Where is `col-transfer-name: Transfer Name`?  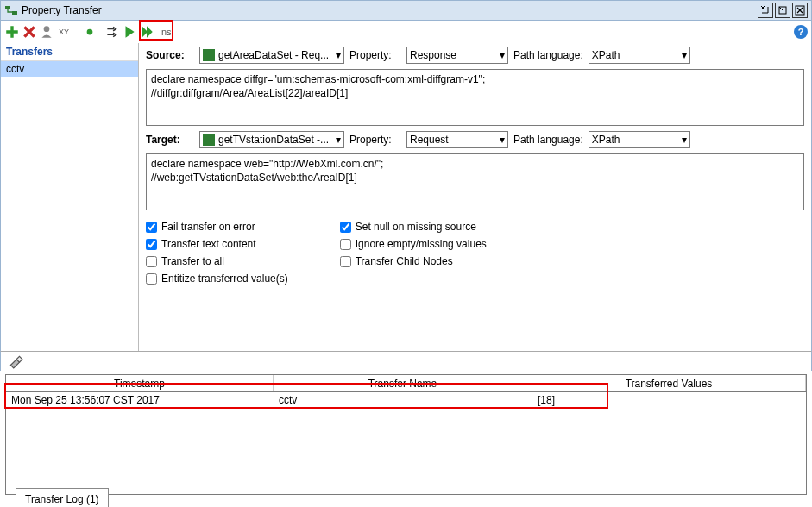 col-transfer-name: Transfer Name is located at coordinates (403, 383).